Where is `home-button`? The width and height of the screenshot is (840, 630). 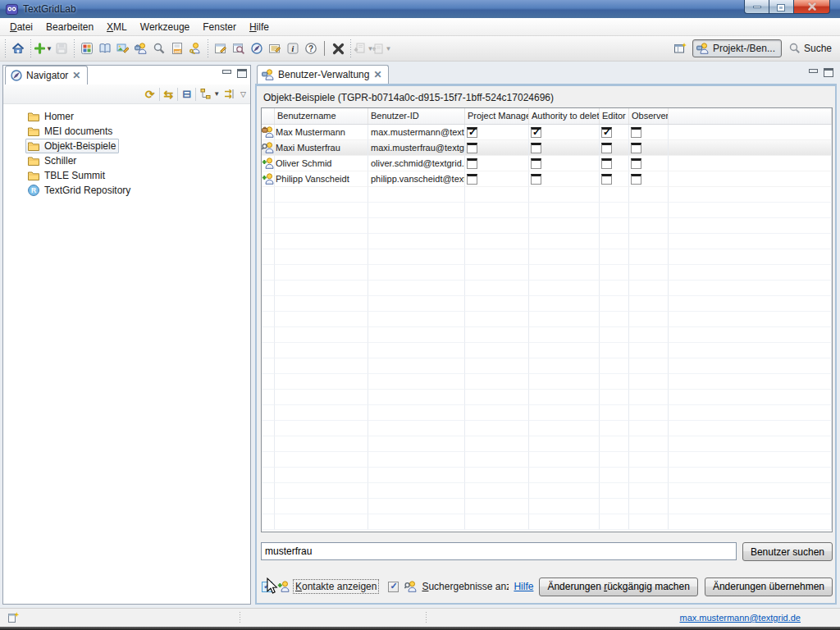 home-button is located at coordinates (18, 48).